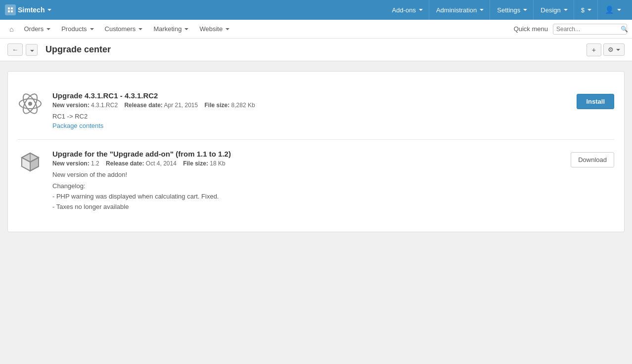 This screenshot has width=632, height=364. What do you see at coordinates (307, 175) in the screenshot?
I see `upgrade-desc-2: New version of the addon!` at bounding box center [307, 175].